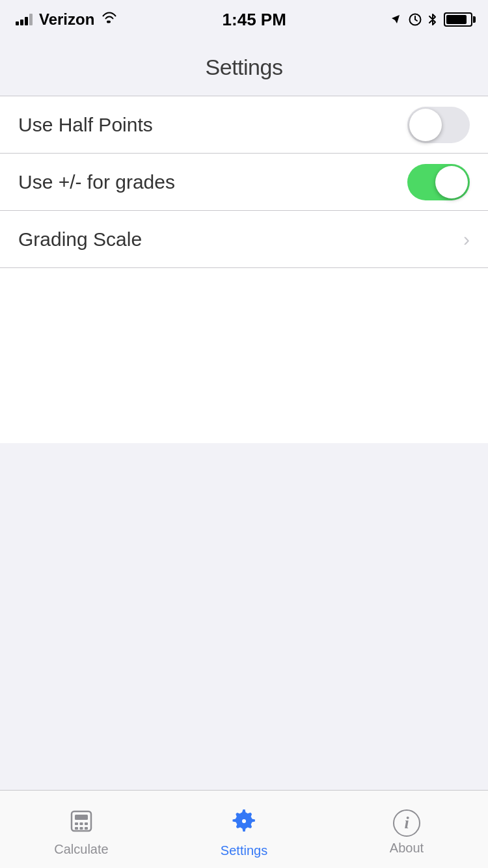 The width and height of the screenshot is (488, 868). I want to click on location-icon, so click(396, 20).